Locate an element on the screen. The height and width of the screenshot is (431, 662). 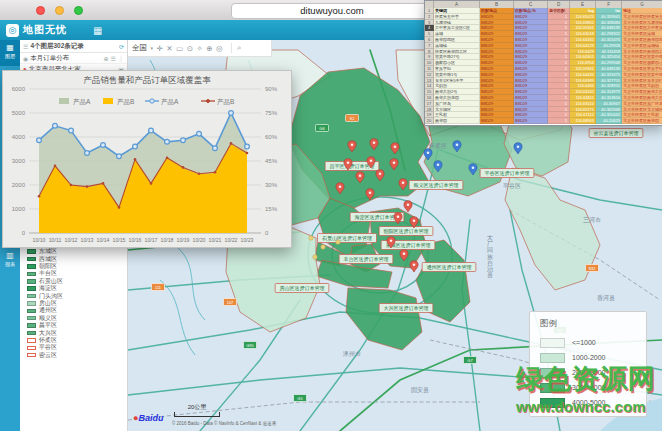
rail-tab-图层: ▦图层 is located at coordinates (10, 53).